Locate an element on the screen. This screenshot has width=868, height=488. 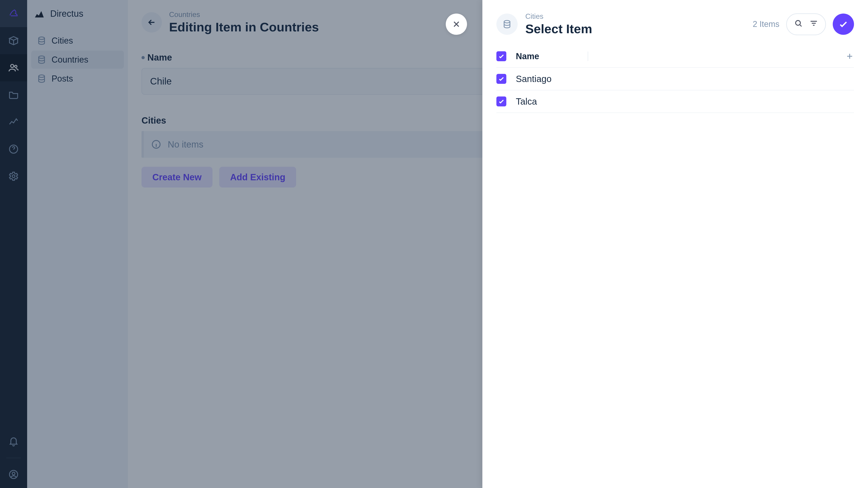
back-button is located at coordinates (152, 22).